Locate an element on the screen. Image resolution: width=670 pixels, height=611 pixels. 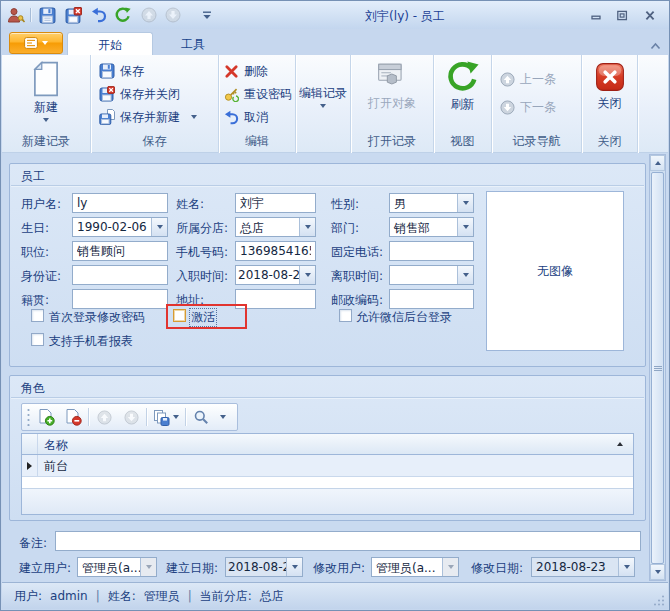
export-button is located at coordinates (166, 417).